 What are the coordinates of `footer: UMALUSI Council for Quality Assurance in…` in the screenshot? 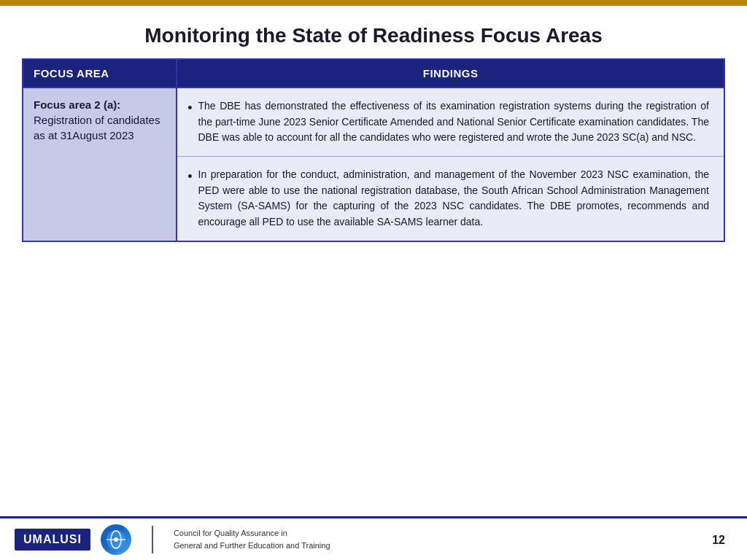 It's located at (374, 538).